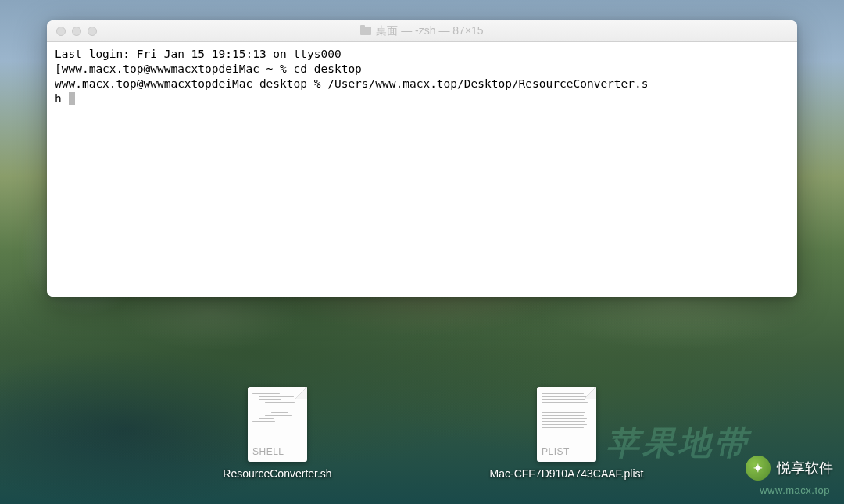  Describe the element at coordinates (277, 424) in the screenshot. I see `shell-file-icon: SHELL` at that location.